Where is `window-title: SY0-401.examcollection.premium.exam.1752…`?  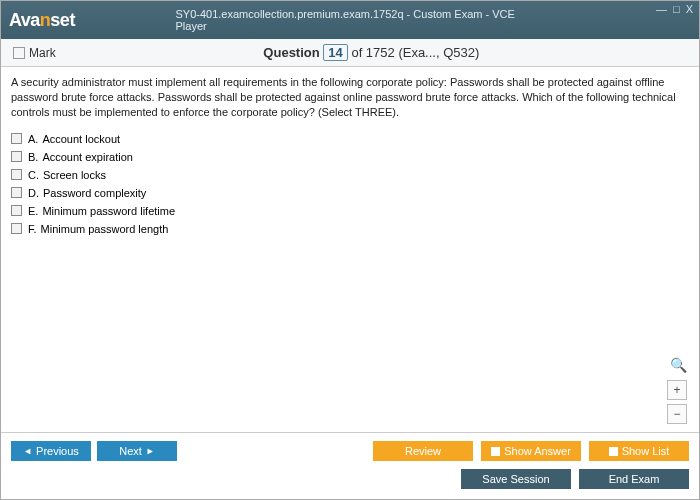 window-title: SY0-401.examcollection.premium.exam.1752… is located at coordinates (350, 20).